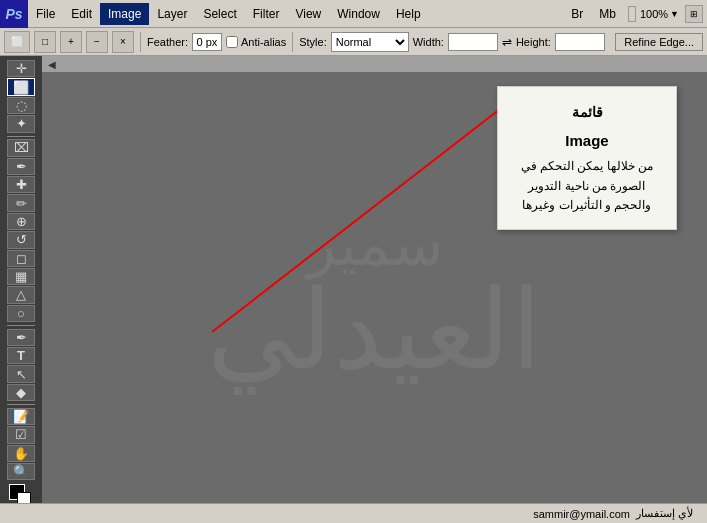 The height and width of the screenshot is (523, 707). What do you see at coordinates (354, 513) in the screenshot?
I see `status-bar: sammir@ymail.com لأي إستفسار` at bounding box center [354, 513].